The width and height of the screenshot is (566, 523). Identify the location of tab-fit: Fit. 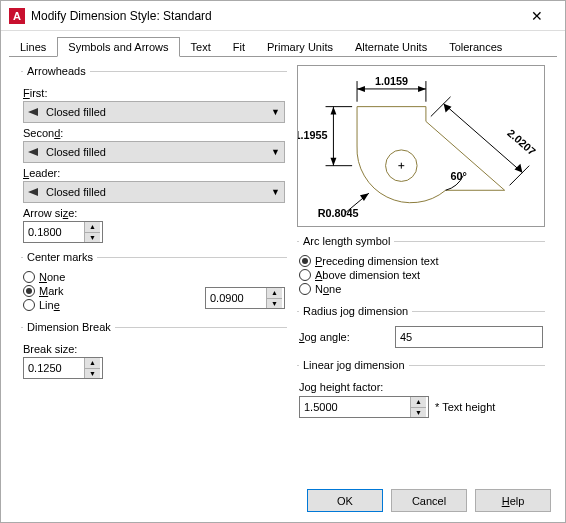
(239, 47).